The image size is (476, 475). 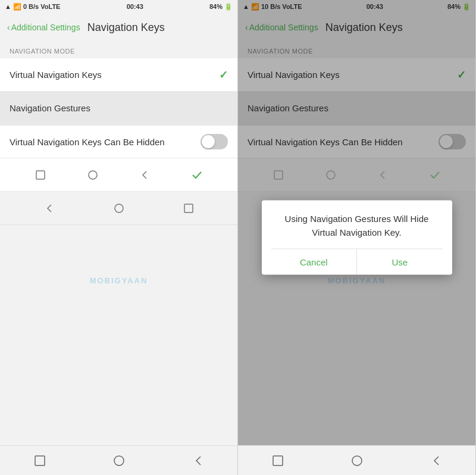 What do you see at coordinates (214, 142) in the screenshot?
I see `left-toggle-switch` at bounding box center [214, 142].